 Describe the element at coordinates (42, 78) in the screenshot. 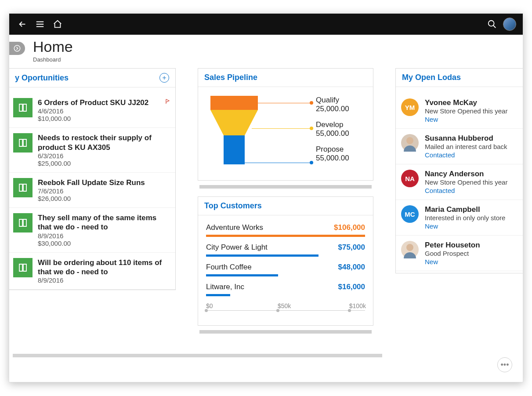

I see `opportunities-title: y Oportunities` at that location.